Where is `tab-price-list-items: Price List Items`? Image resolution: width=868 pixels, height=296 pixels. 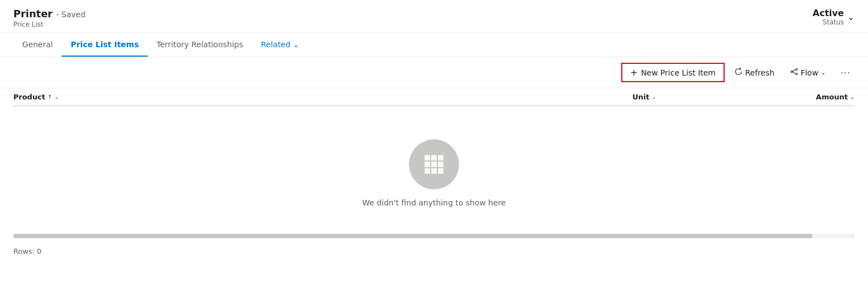 tab-price-list-items: Price List Items is located at coordinates (104, 45).